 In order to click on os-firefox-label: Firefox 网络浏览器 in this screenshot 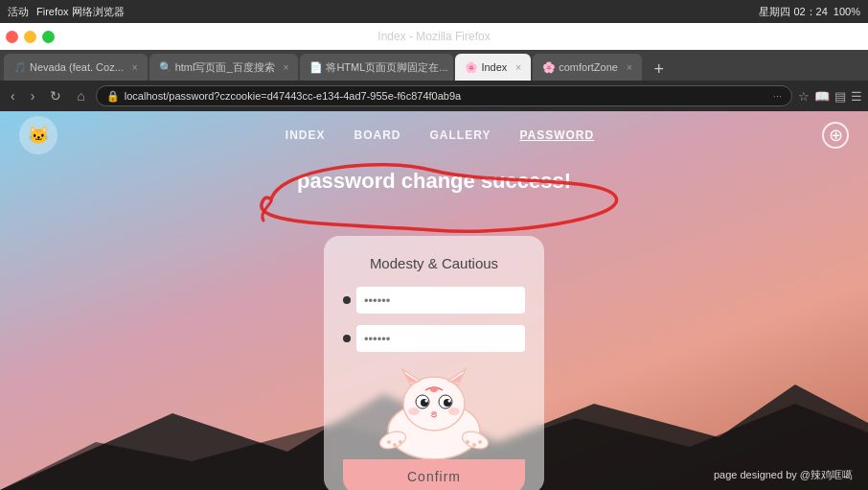, I will do `click(80, 12)`.